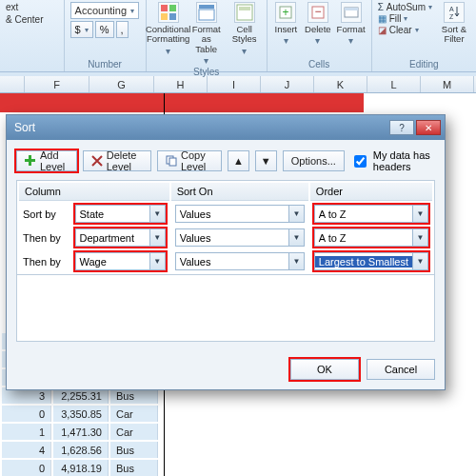 Image resolution: width=476 pixels, height=476 pixels. Describe the element at coordinates (57, 84) in the screenshot. I see `col-F: F` at that location.